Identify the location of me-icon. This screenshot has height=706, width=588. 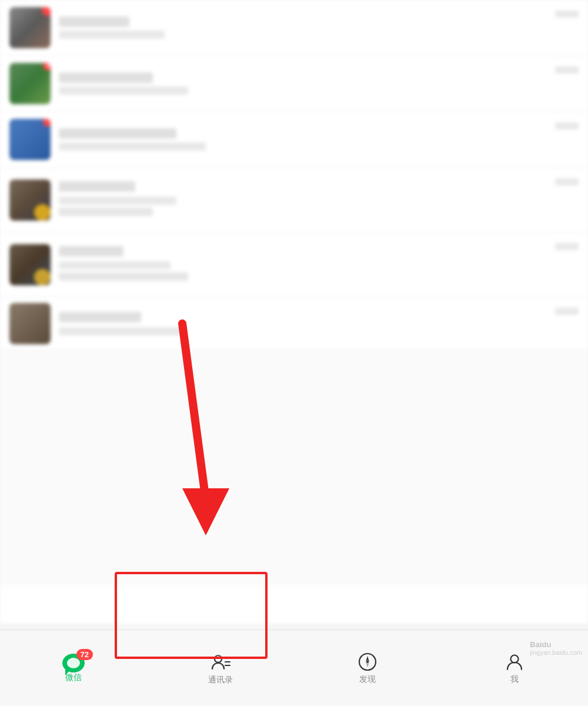
(514, 663).